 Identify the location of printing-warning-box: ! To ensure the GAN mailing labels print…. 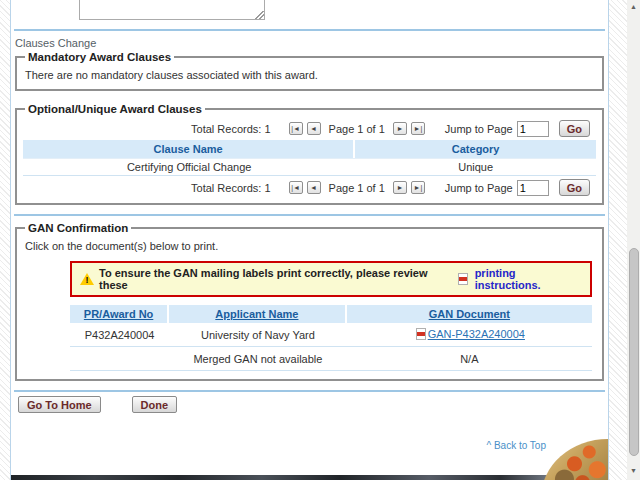
(331, 279).